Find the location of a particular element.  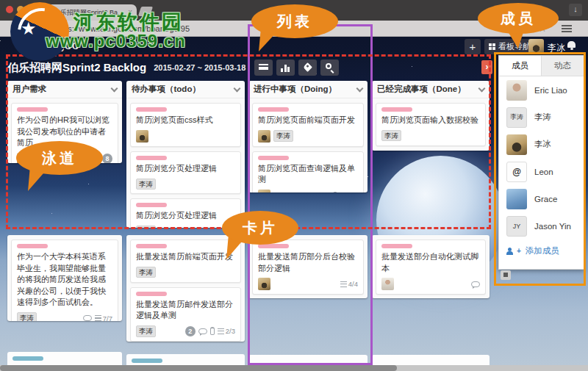

checklist-indicator: 7/7 is located at coordinates (104, 317).